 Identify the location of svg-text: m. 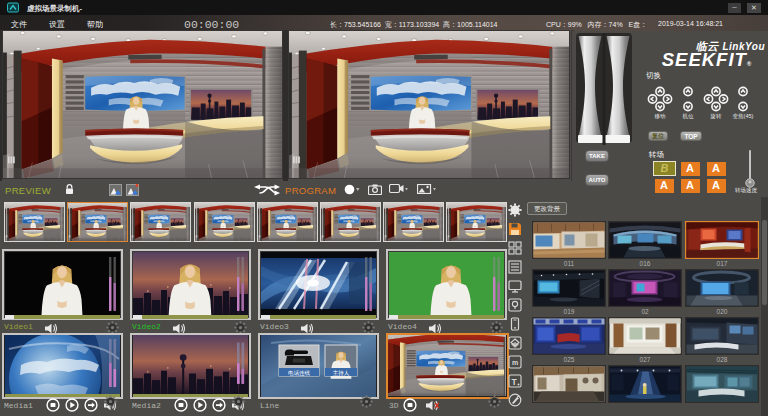
(515, 362).